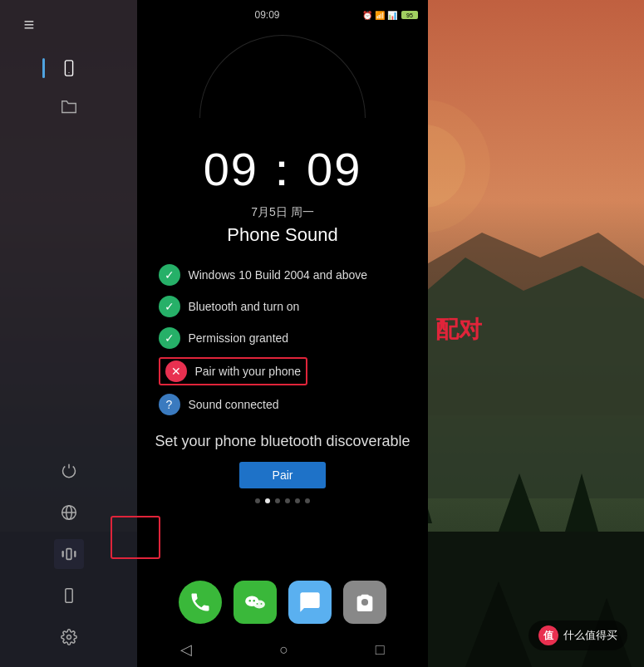  What do you see at coordinates (391, 15) in the screenshot?
I see `status-icons: ⏰ 📶 📊 95` at bounding box center [391, 15].